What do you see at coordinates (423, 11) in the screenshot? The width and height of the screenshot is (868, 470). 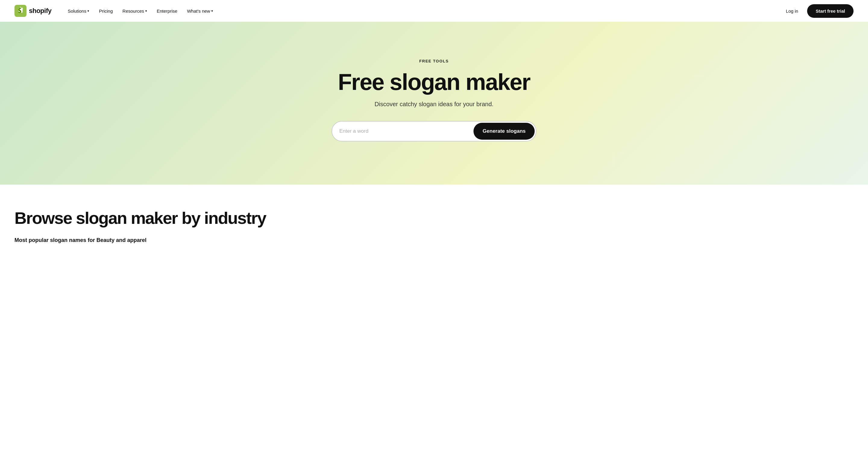 I see `nav-links: Solutions ▾ Pricing Resources ▾ Enterpri…` at bounding box center [423, 11].